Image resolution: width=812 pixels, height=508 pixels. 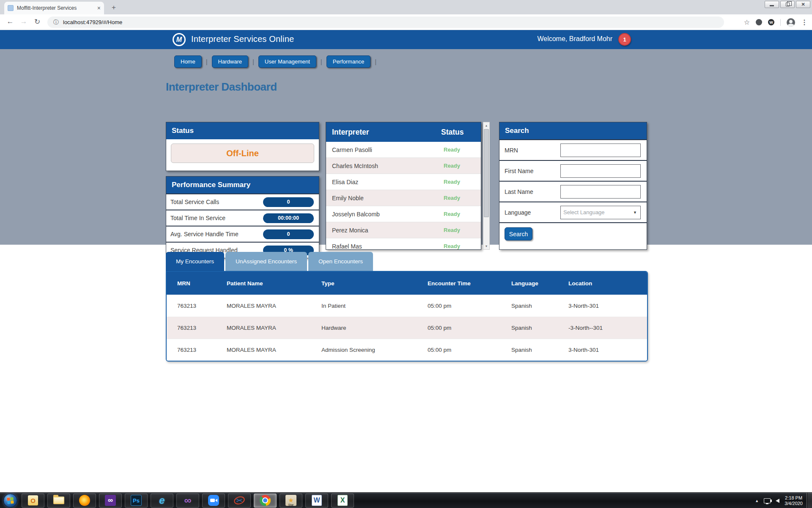 I want to click on search-button: Search, so click(x=518, y=234).